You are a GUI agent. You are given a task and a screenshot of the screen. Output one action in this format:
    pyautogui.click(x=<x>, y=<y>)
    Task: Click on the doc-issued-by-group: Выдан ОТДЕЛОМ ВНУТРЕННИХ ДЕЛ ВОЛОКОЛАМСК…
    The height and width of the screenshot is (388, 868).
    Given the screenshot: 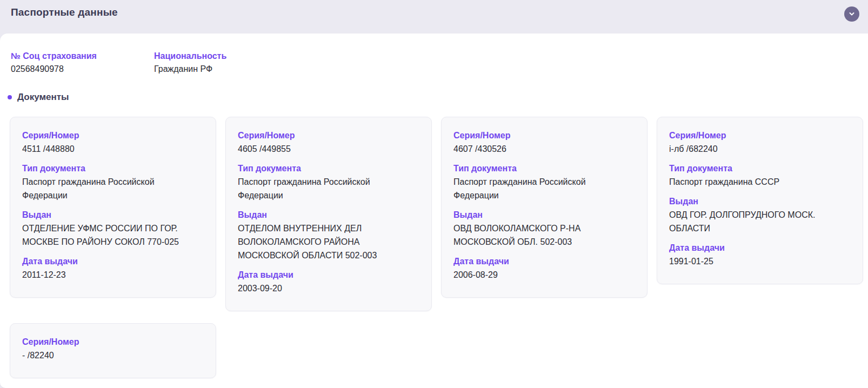 What is the action you would take?
    pyautogui.click(x=328, y=236)
    